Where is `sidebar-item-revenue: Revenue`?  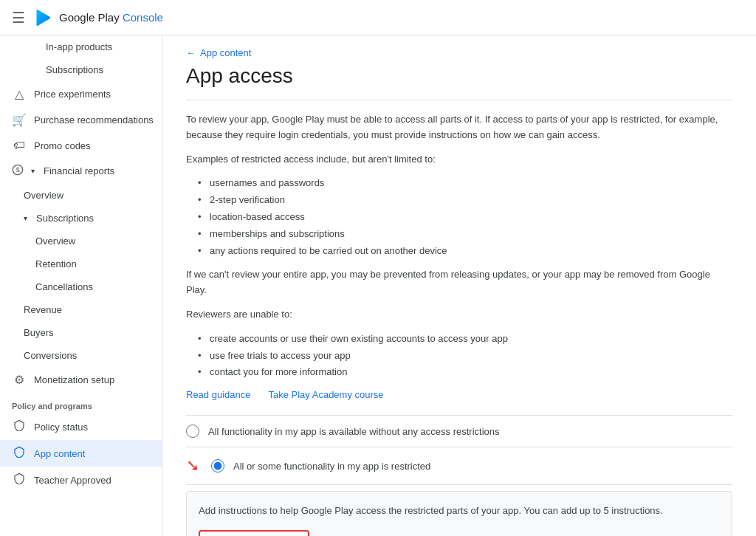
sidebar-item-revenue: Revenue is located at coordinates (81, 310).